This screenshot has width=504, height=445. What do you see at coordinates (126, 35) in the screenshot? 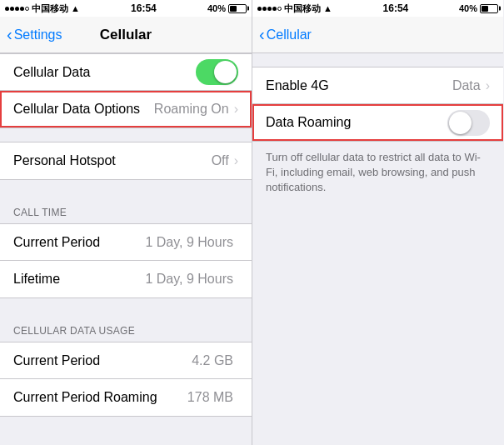
I see `nav-bar-left: ‹ Settings Cellular` at bounding box center [126, 35].